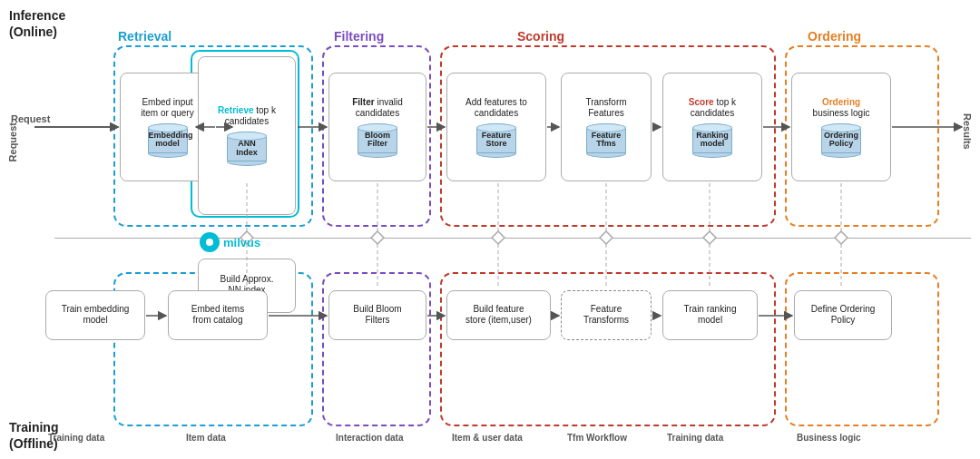 The image size is (980, 459). What do you see at coordinates (712, 127) in the screenshot?
I see `score-node: Score top kcandidates Rankingmodel` at bounding box center [712, 127].